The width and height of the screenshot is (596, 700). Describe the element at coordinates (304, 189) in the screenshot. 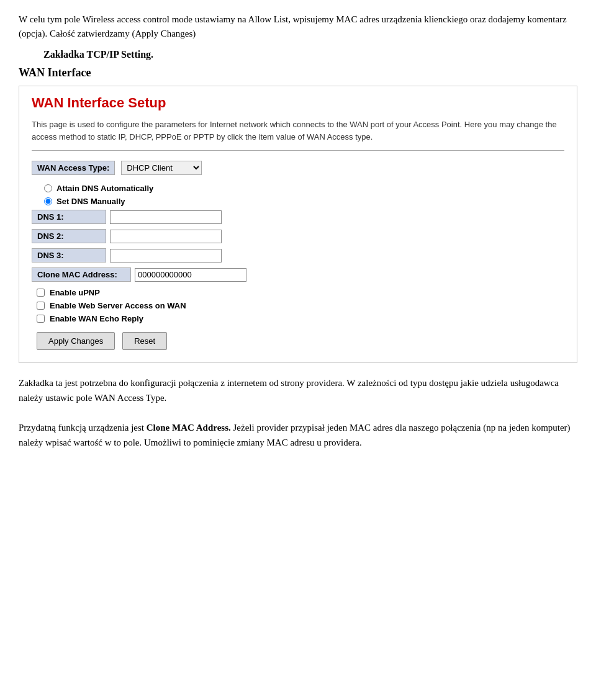

I see `radio-attain-dns-row: Attain DNS Automatically` at that location.